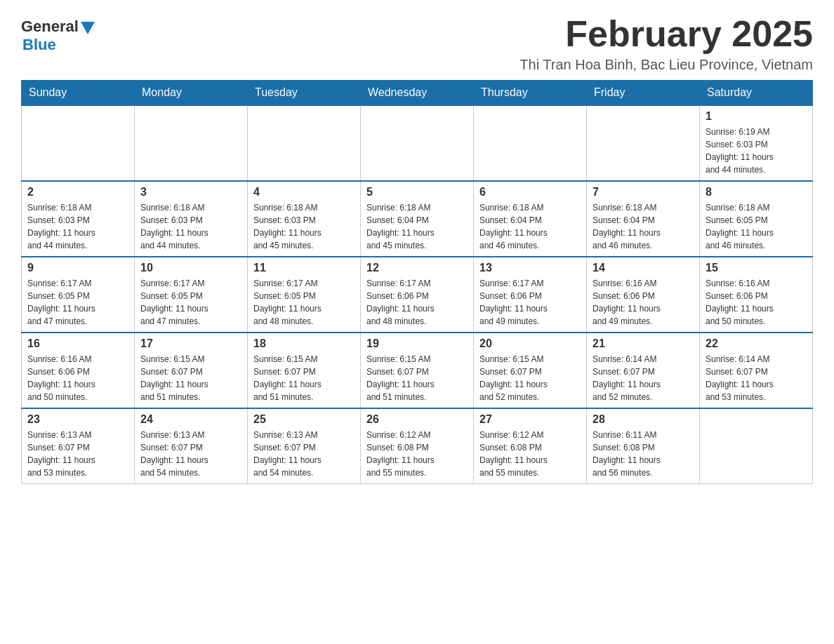  What do you see at coordinates (191, 344) in the screenshot?
I see `day-number: 17` at bounding box center [191, 344].